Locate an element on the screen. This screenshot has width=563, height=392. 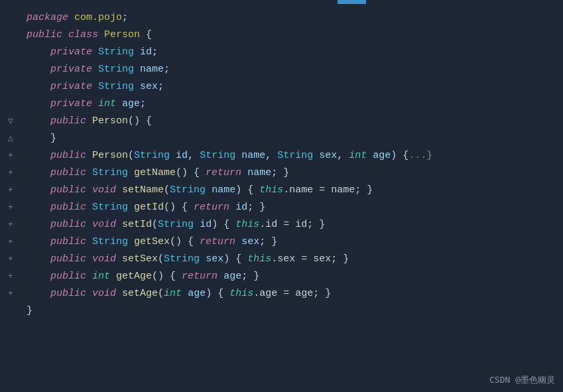
fold-icon-7: ▽ is located at coordinates (11, 121).